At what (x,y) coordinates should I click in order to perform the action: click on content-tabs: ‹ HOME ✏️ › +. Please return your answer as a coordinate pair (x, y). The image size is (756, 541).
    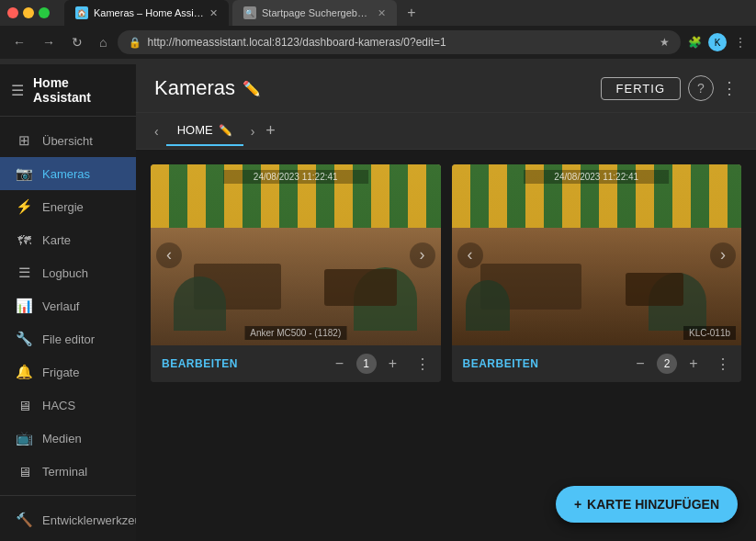
    Looking at the image, I should click on (446, 131).